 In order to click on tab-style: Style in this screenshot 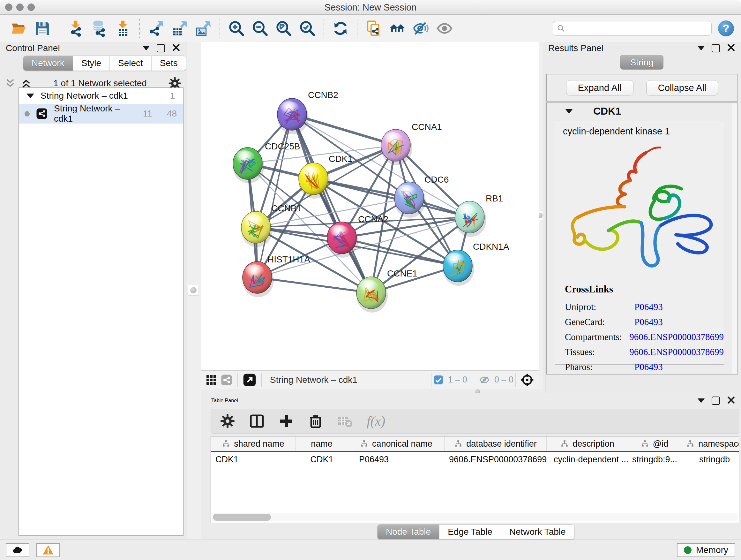, I will do `click(91, 63)`.